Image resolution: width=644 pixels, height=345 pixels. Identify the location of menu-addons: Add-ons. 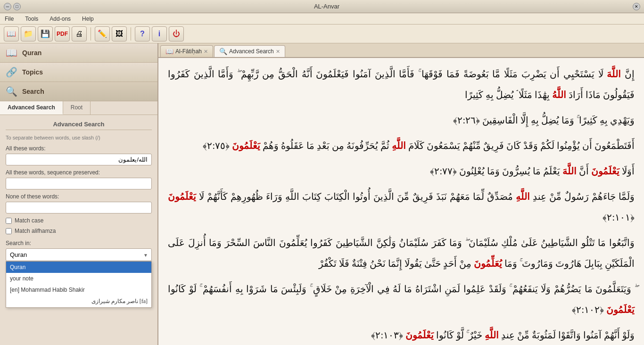
(60, 19).